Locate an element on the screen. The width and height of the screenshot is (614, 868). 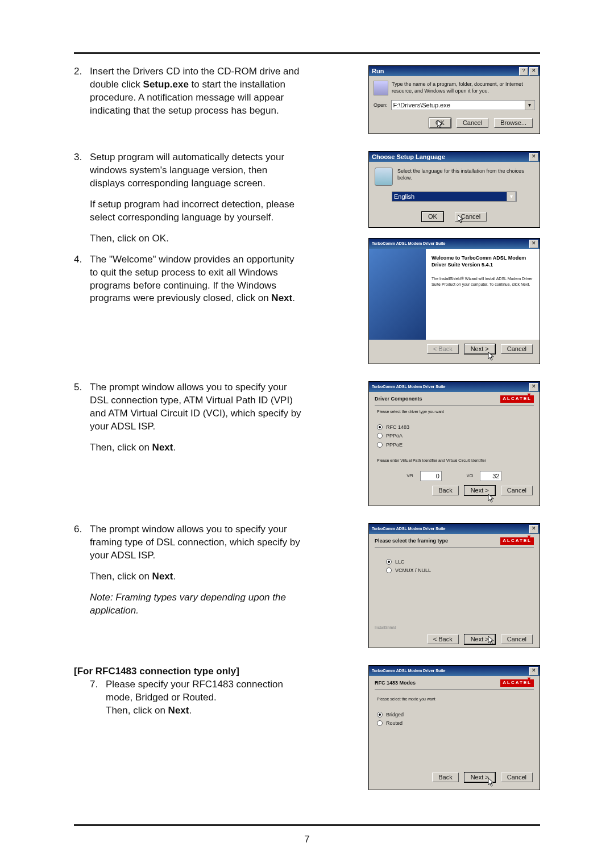
open-label: Open: is located at coordinates (381, 105).